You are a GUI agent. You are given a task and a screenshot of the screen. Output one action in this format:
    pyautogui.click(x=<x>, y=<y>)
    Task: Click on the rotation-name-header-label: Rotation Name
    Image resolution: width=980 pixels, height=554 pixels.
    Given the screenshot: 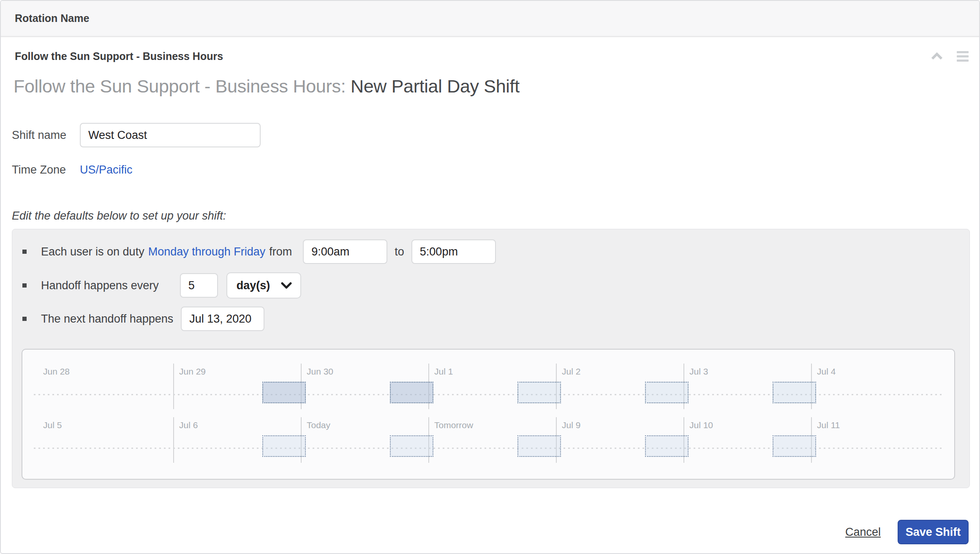 What is the action you would take?
    pyautogui.click(x=52, y=19)
    